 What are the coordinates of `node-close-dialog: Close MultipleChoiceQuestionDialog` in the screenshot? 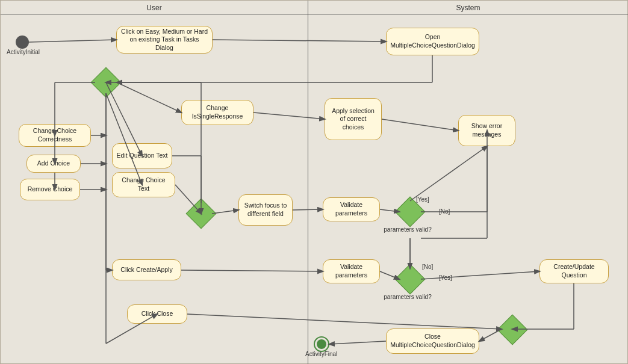 It's located at (432, 341).